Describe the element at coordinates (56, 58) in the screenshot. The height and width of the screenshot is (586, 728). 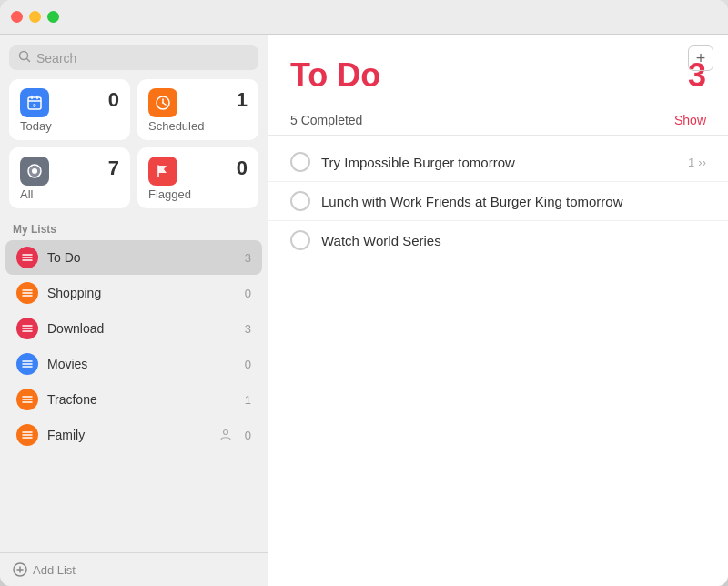
I see `search-placeholder: Search` at that location.